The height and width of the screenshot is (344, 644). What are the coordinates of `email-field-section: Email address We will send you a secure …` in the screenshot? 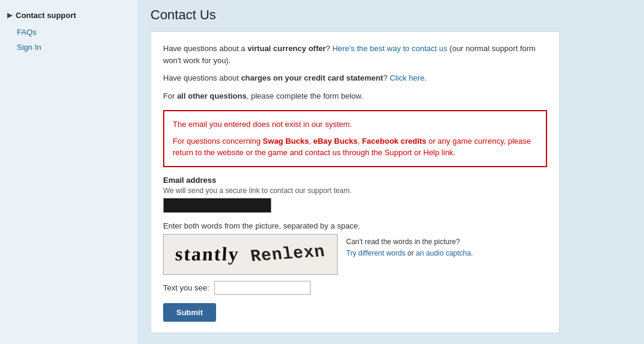 It's located at (355, 194).